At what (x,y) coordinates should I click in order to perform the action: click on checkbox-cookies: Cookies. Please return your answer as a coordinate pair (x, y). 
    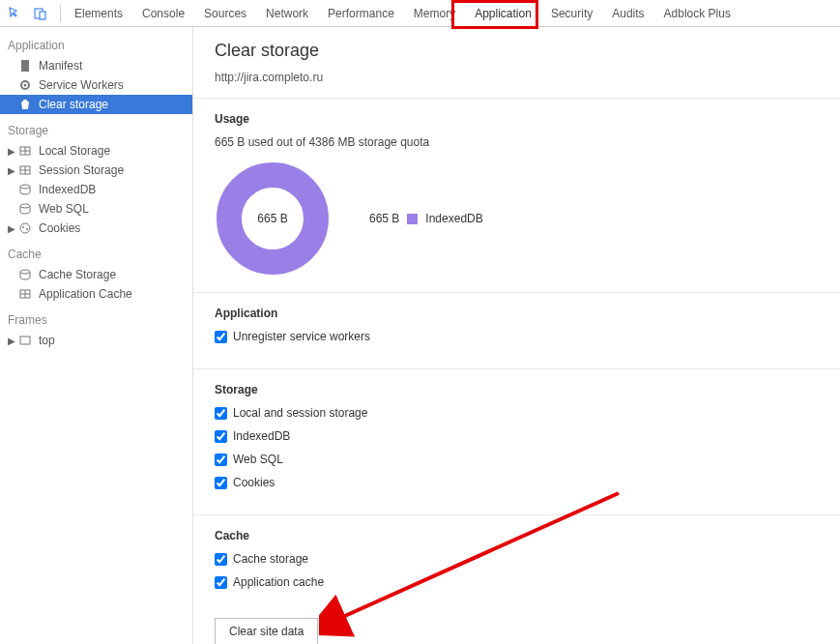
    Looking at the image, I should click on (516, 483).